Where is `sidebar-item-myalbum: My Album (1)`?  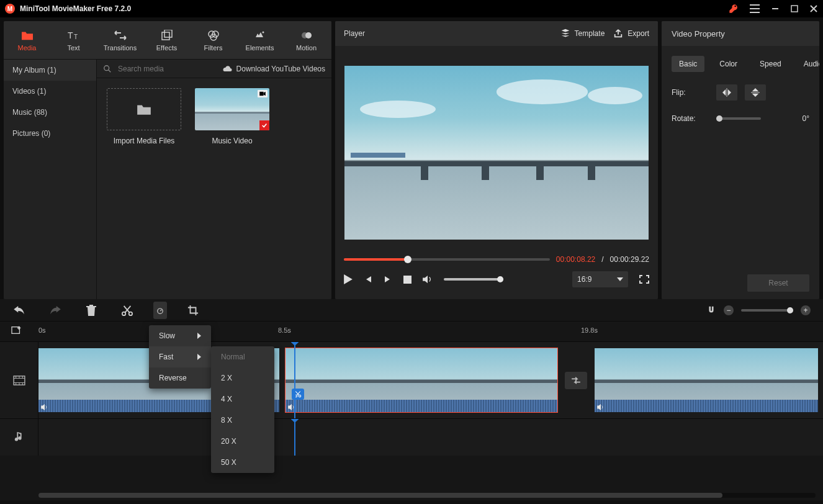
sidebar-item-myalbum: My Album (1) is located at coordinates (50, 70).